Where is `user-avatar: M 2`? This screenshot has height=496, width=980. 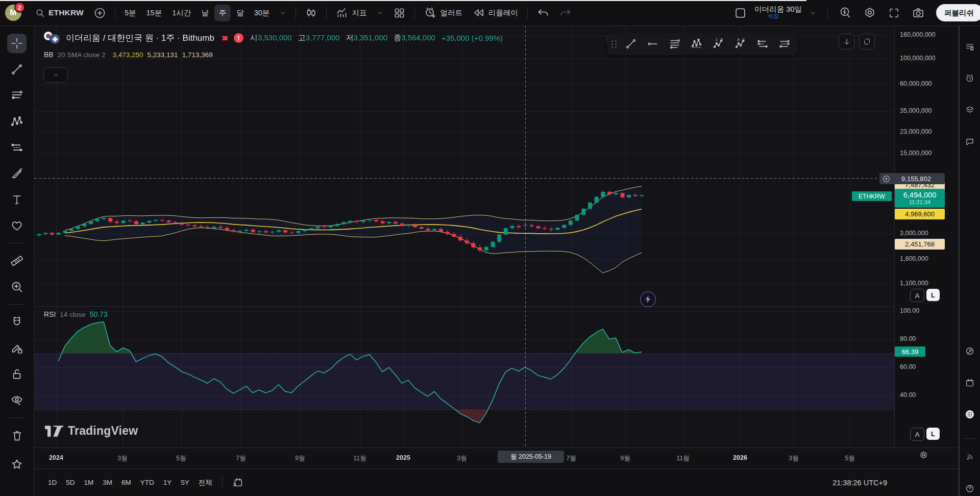 user-avatar: M 2 is located at coordinates (13, 13).